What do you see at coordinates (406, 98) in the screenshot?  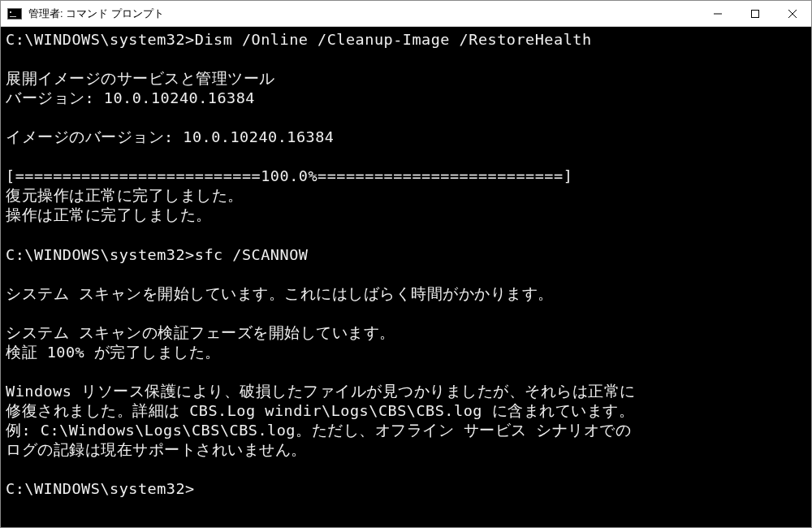 I see `terminal-line: バージョン: 10.0.10240.16384` at bounding box center [406, 98].